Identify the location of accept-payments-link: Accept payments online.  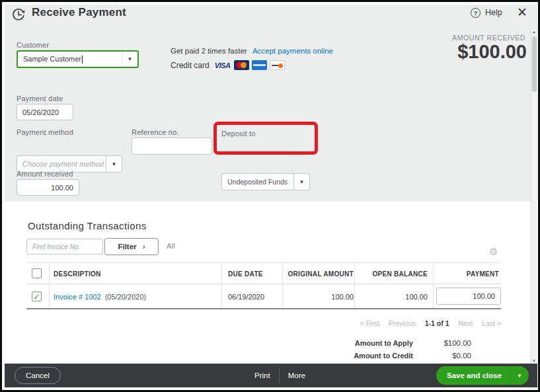
(293, 51).